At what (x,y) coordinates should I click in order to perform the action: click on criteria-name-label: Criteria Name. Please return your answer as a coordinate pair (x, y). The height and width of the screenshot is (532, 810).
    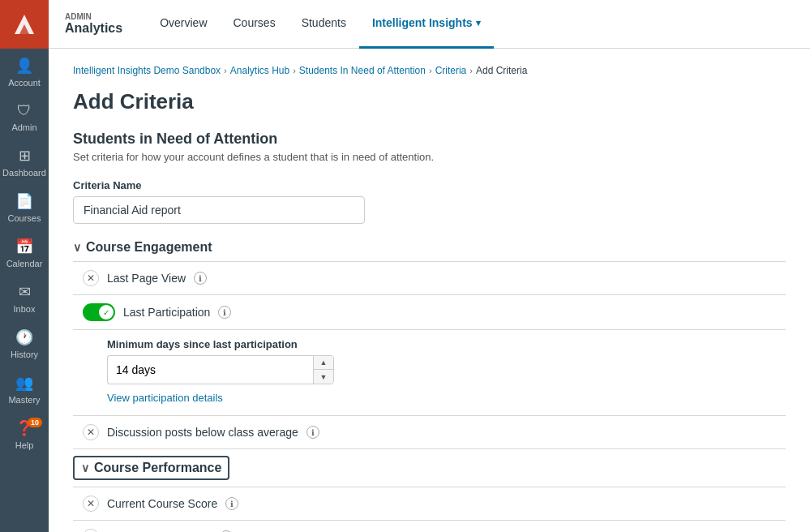
    Looking at the image, I should click on (430, 185).